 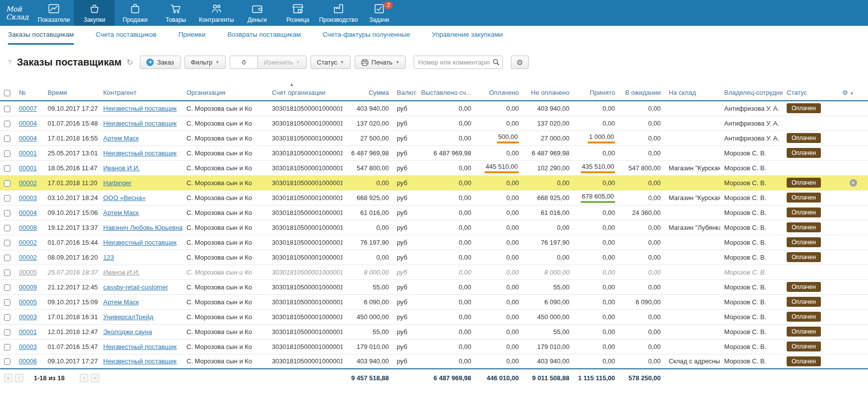 I want to click on select-all-checkbox, so click(x=7, y=93).